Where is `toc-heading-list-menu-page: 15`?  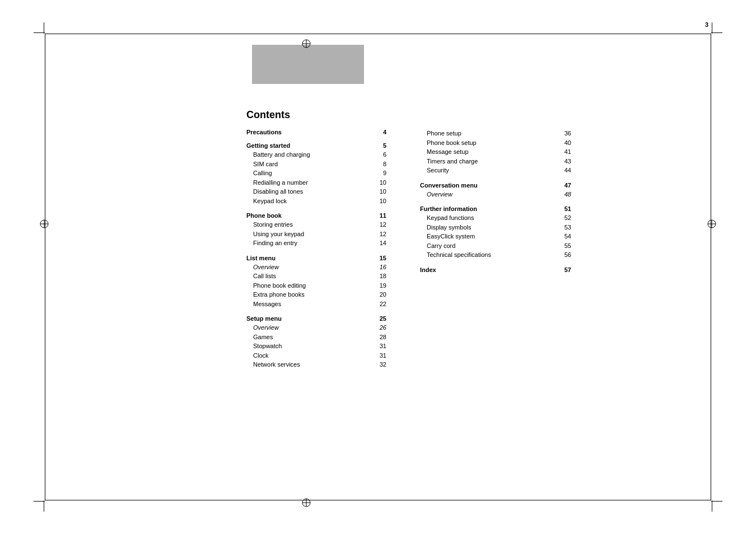
toc-heading-list-menu-page: 15 is located at coordinates (383, 258).